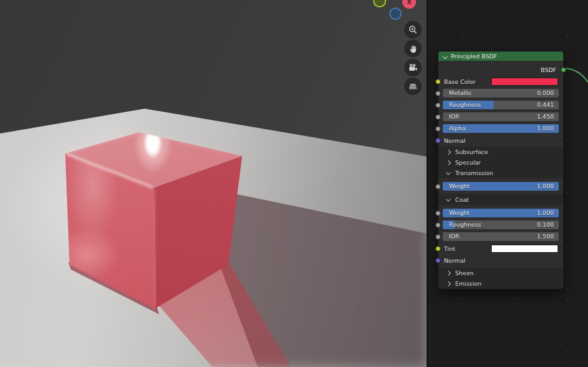  Describe the element at coordinates (465, 105) in the screenshot. I see `roughness-label: Roughness` at that location.